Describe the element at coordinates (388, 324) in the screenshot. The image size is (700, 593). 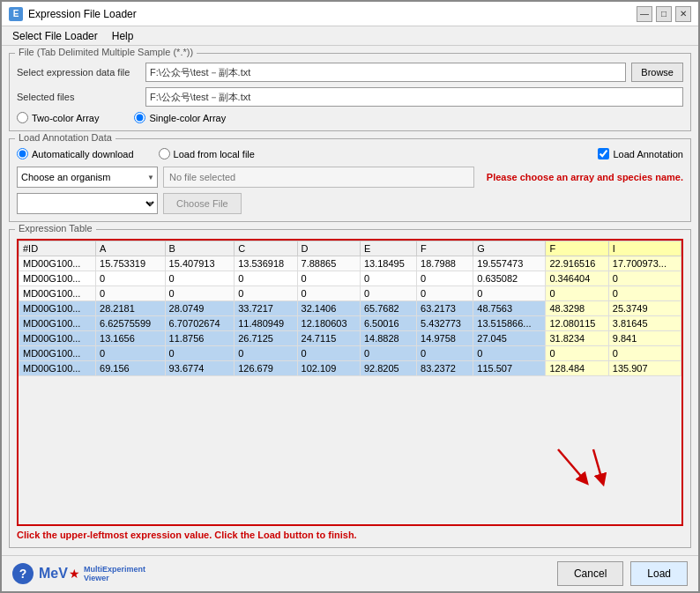
I see `table-cell: 6.50016` at that location.